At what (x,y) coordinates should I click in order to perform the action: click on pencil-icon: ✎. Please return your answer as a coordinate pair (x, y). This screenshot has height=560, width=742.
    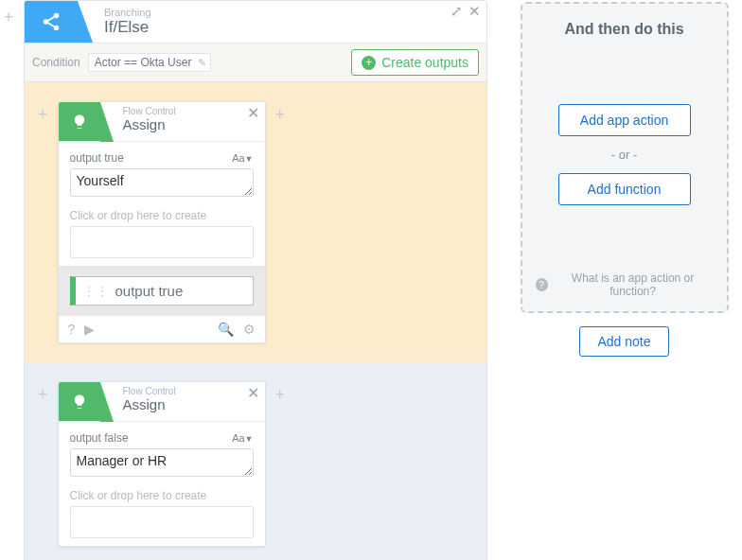
    Looking at the image, I should click on (203, 62).